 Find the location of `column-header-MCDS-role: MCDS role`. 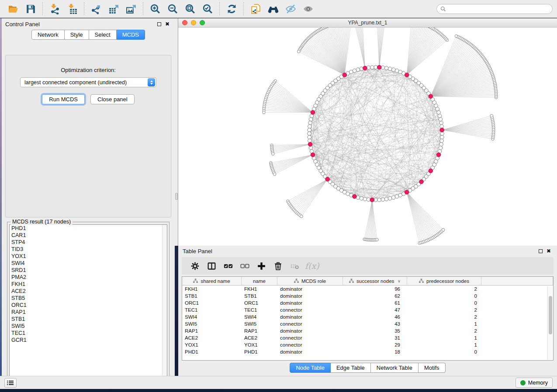

column-header-MCDS-role: MCDS role is located at coordinates (310, 281).